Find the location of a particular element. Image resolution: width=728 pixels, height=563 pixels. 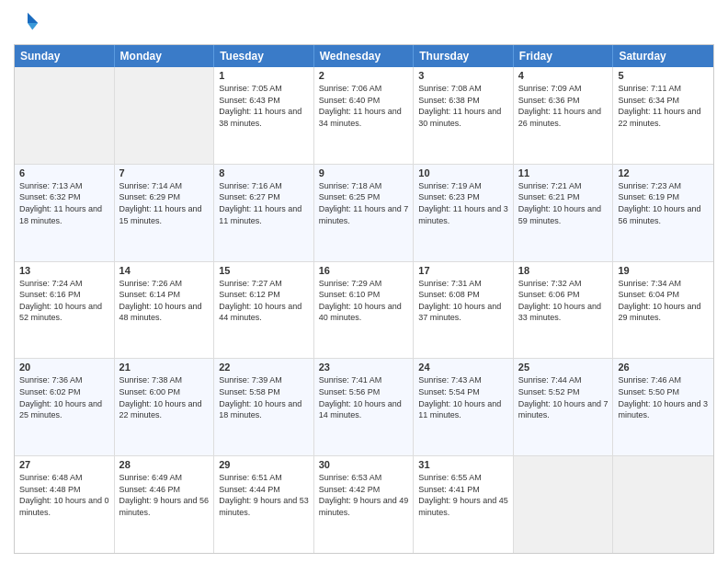

day-number: 29 is located at coordinates (264, 465).